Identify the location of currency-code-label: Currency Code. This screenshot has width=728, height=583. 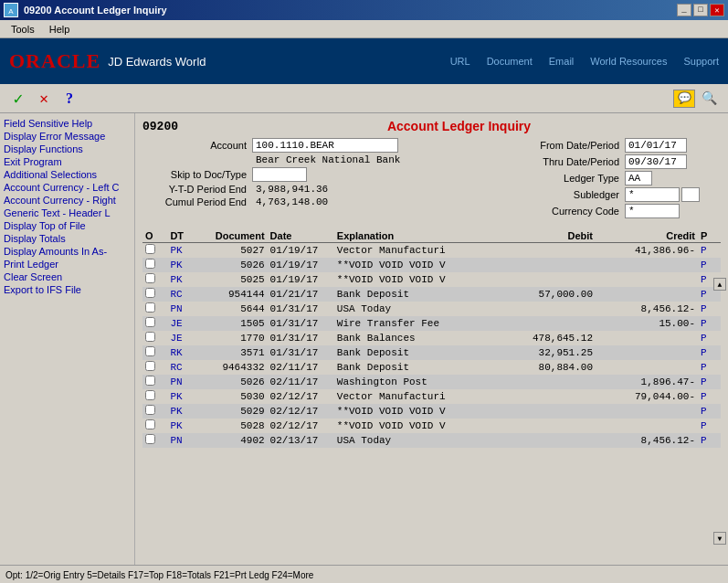
(572, 211).